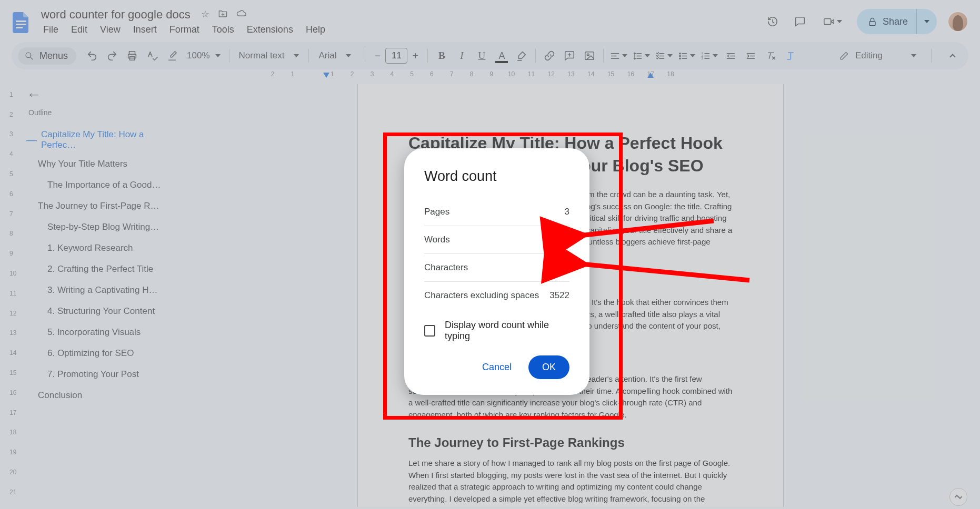 The width and height of the screenshot is (980, 509). Describe the element at coordinates (567, 212) in the screenshot. I see `wc-value: 3` at that location.